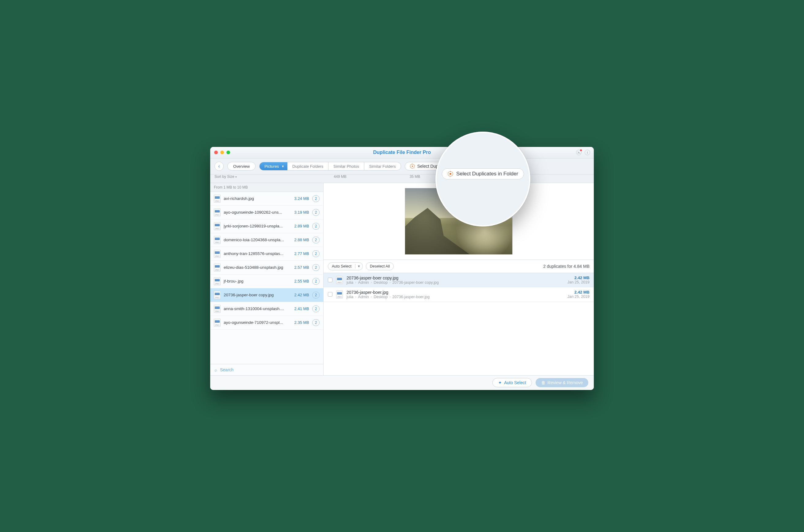 This screenshot has width=804, height=532. What do you see at coordinates (382, 166) in the screenshot?
I see `tab-similar-folders: Similar Folders` at bounding box center [382, 166].